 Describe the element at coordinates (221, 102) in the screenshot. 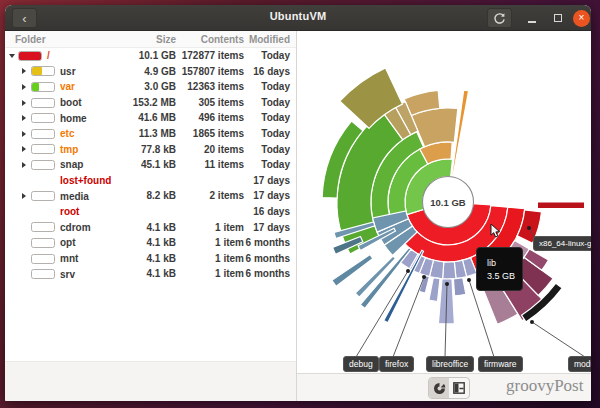

I see `folder-contents: 305 items` at that location.